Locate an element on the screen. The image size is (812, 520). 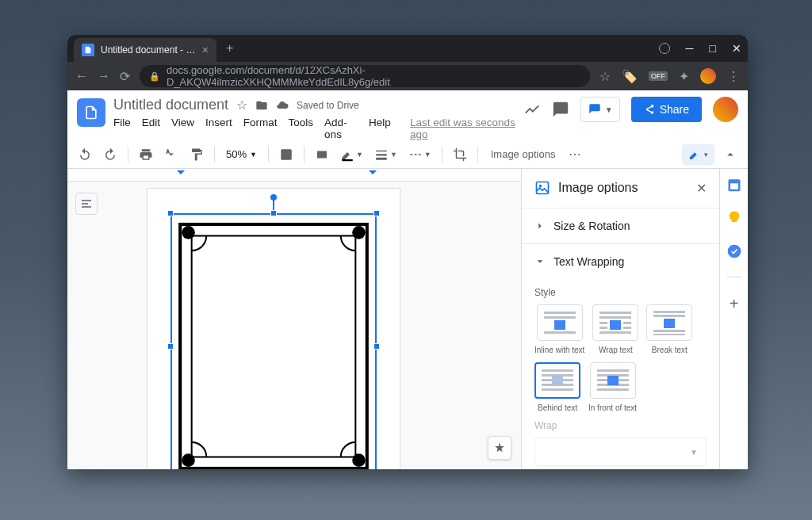
crop-button is located at coordinates (460, 155).